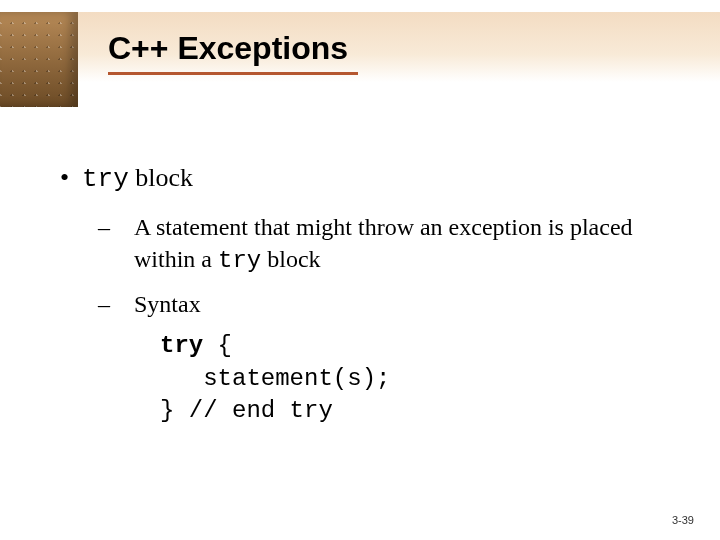  What do you see at coordinates (290, 259) in the screenshot?
I see `sub1-suffix: block` at bounding box center [290, 259].